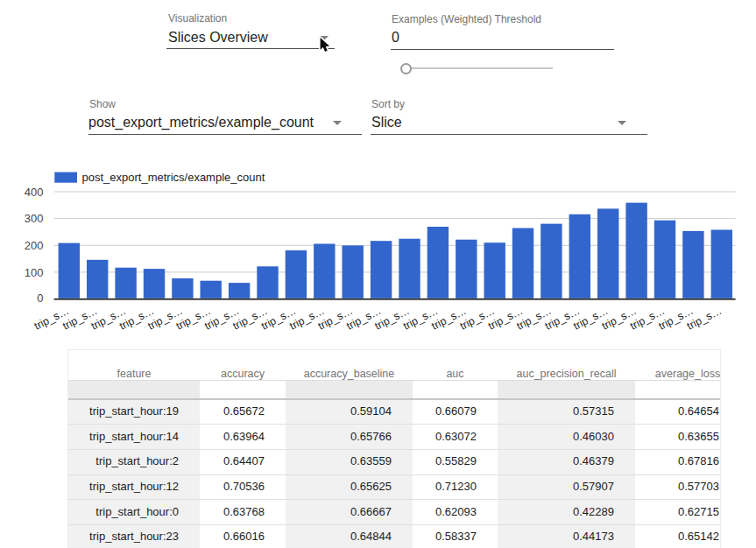  What do you see at coordinates (34, 219) in the screenshot?
I see `svg-text: 300` at bounding box center [34, 219].